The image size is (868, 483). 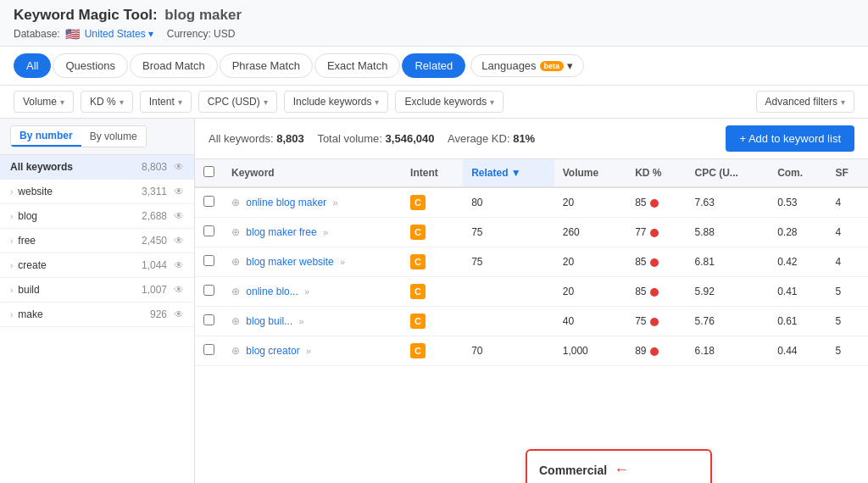 I want to click on tabs-bar: All Questions Broad Match Phrase Match E…, so click(x=434, y=66).